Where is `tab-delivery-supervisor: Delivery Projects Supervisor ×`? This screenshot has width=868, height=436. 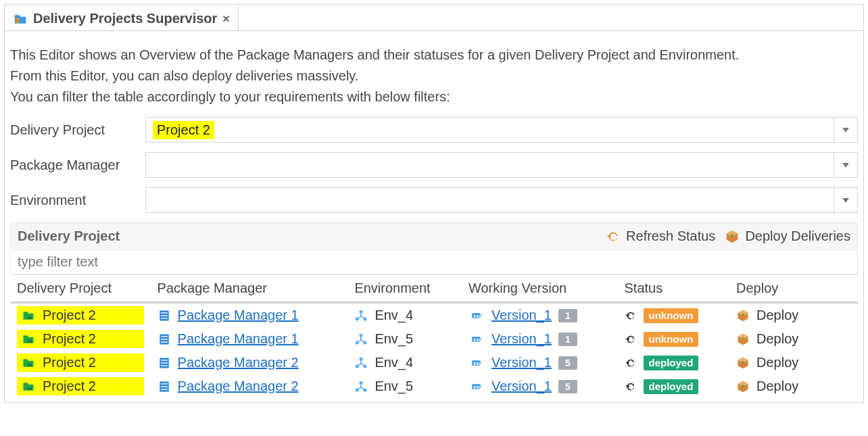 tab-delivery-supervisor: Delivery Projects Supervisor × is located at coordinates (122, 18).